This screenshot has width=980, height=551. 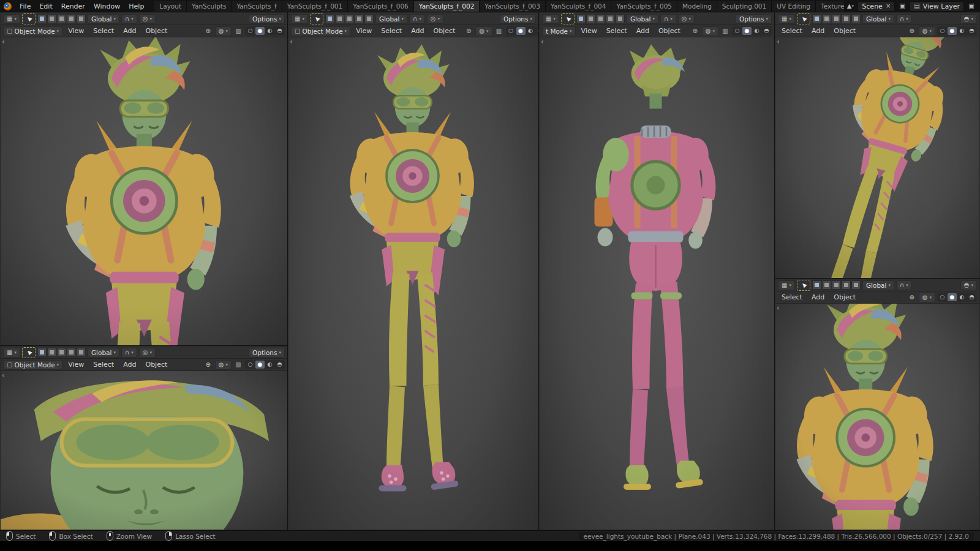 I want to click on close-icon: ×, so click(x=888, y=6).